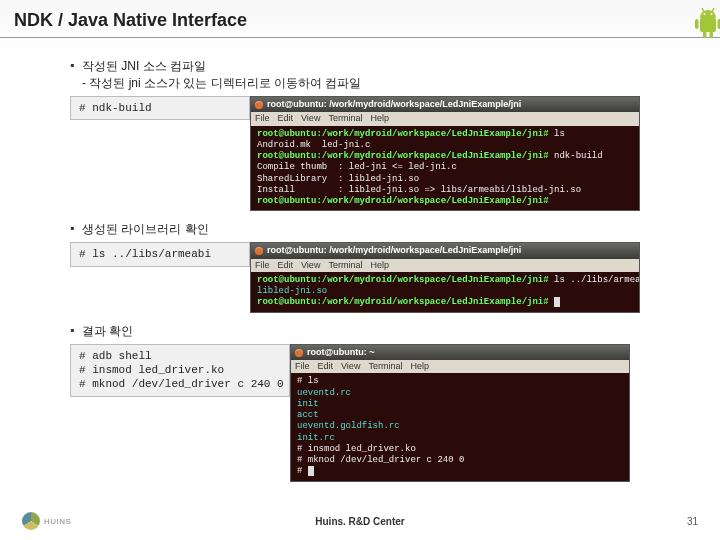 The height and width of the screenshot is (540, 720). What do you see at coordinates (365, 332) in the screenshot?
I see `bullet-result: 결과 확인` at bounding box center [365, 332].